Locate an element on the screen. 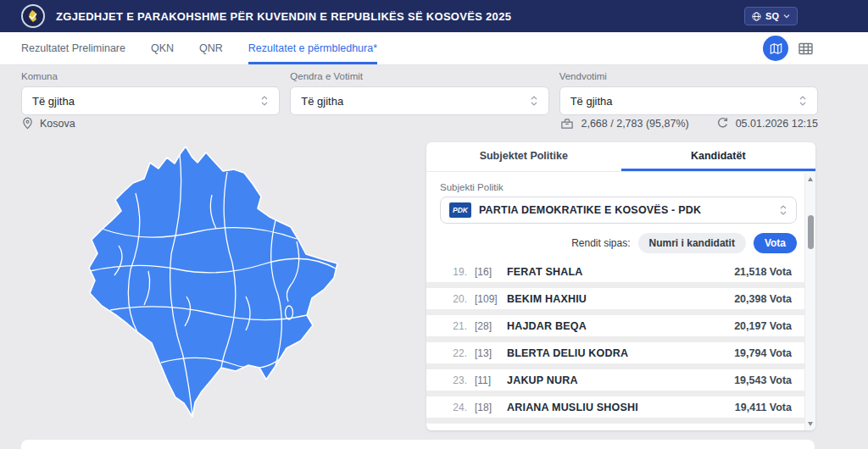 This screenshot has height=449, width=868. filter-komuna-label: Komuna is located at coordinates (151, 76).